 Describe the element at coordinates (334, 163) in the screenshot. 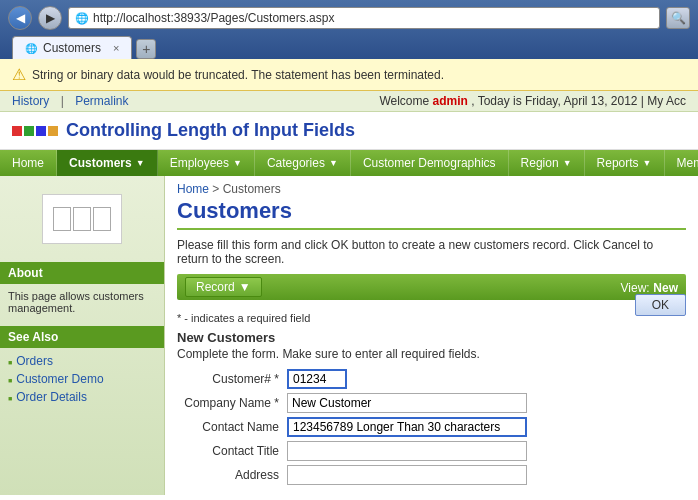

I see `categories-arrow-icon: ▼` at that location.